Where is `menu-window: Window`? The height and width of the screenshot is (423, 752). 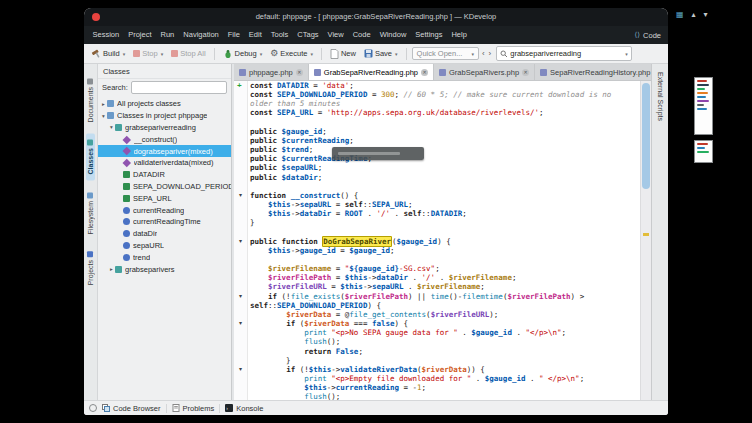
menu-window: Window is located at coordinates (393, 35).